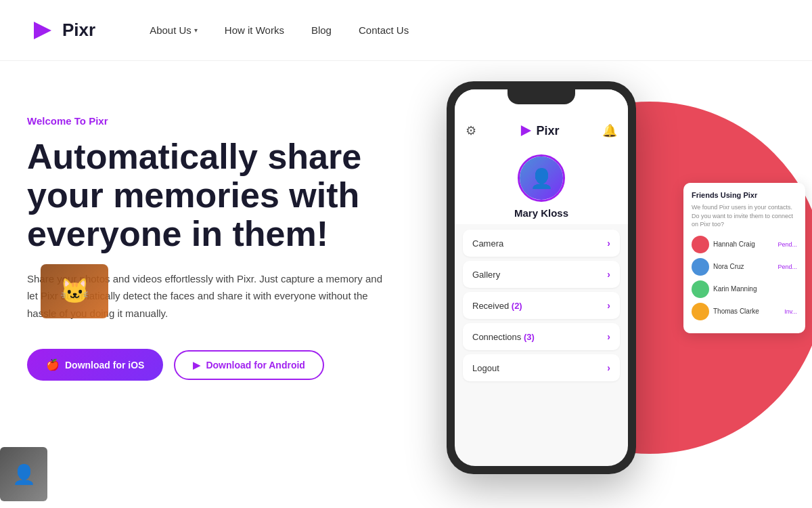 The height and width of the screenshot is (508, 812). What do you see at coordinates (196, 365) in the screenshot?
I see `android-icon: ▶` at bounding box center [196, 365].